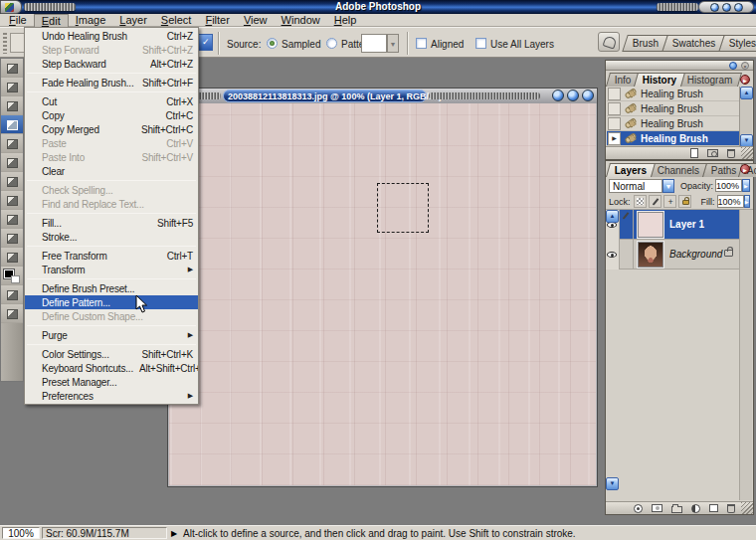  I want to click on menu-item-preferences: Preferences▶, so click(111, 396).